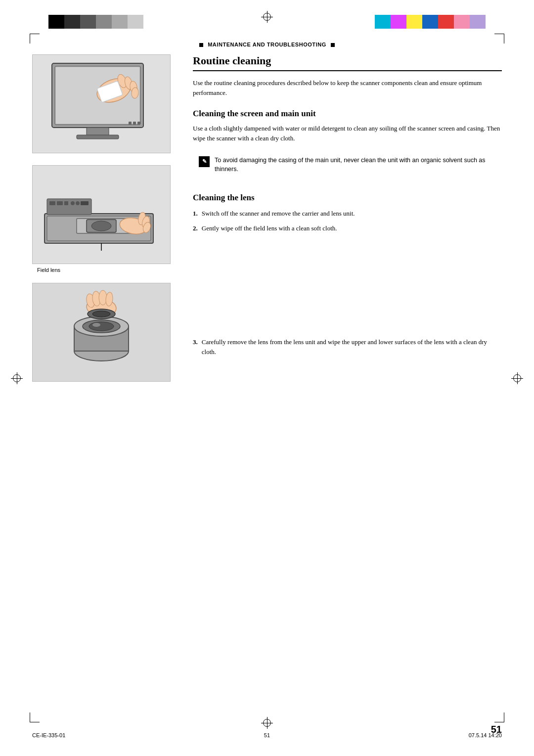  What do you see at coordinates (267, 44) in the screenshot?
I see `section-header: MAINTENANCE AND TROUBLESHOOTING` at bounding box center [267, 44].